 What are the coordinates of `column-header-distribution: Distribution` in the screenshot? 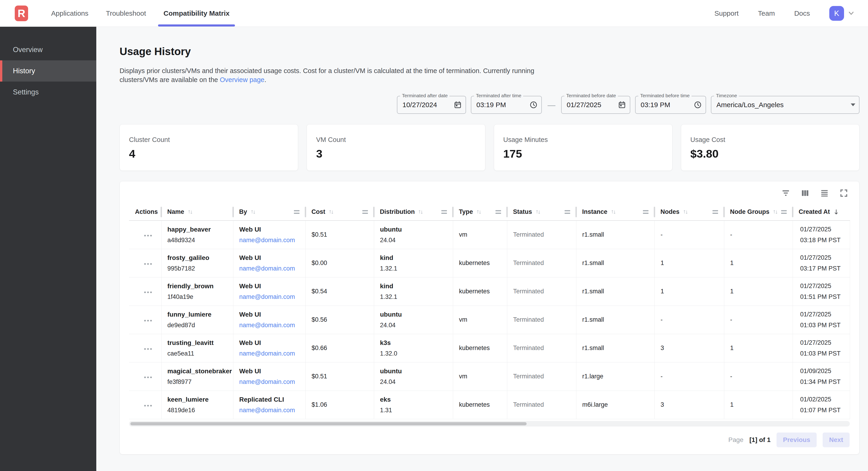 It's located at (413, 212).